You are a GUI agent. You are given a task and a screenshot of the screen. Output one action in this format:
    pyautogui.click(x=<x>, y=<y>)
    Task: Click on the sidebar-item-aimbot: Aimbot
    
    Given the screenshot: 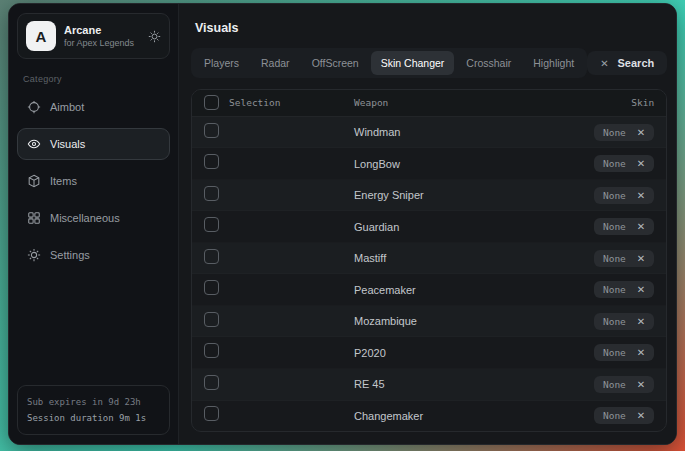 What is the action you would take?
    pyautogui.click(x=94, y=107)
    